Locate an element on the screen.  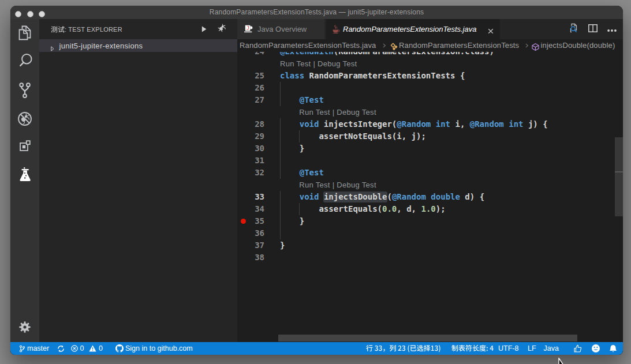
symbol-class-icon is located at coordinates (394, 48).